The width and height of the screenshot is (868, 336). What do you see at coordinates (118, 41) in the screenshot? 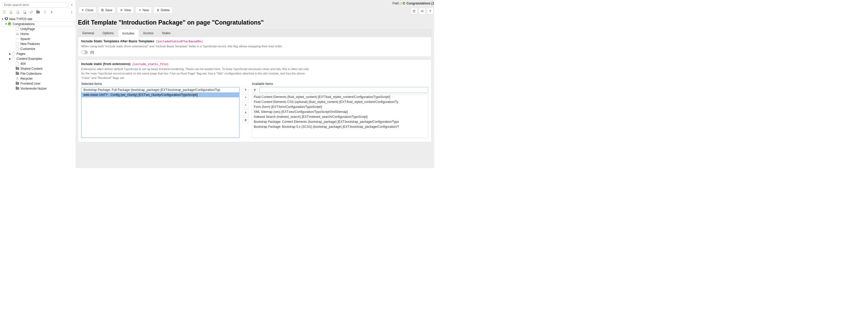
I see `field-label: Include Static Templates After Basis Tem…` at bounding box center [118, 41].